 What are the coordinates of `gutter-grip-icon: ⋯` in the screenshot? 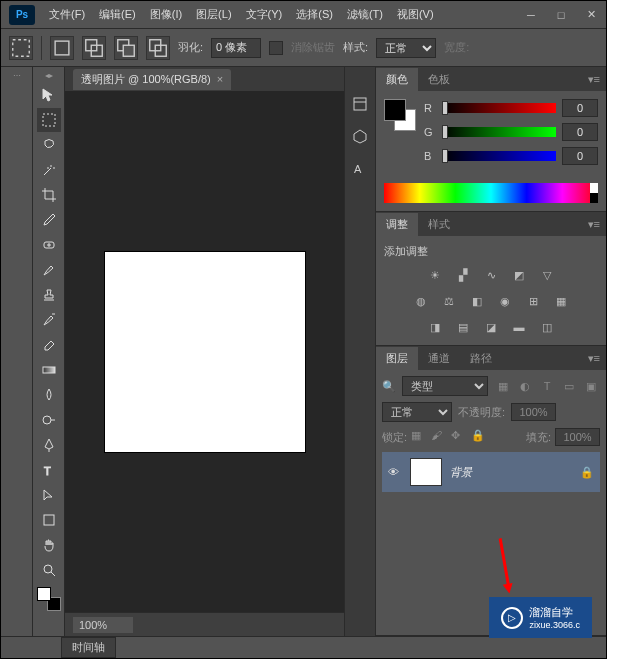 It's located at (17, 75).